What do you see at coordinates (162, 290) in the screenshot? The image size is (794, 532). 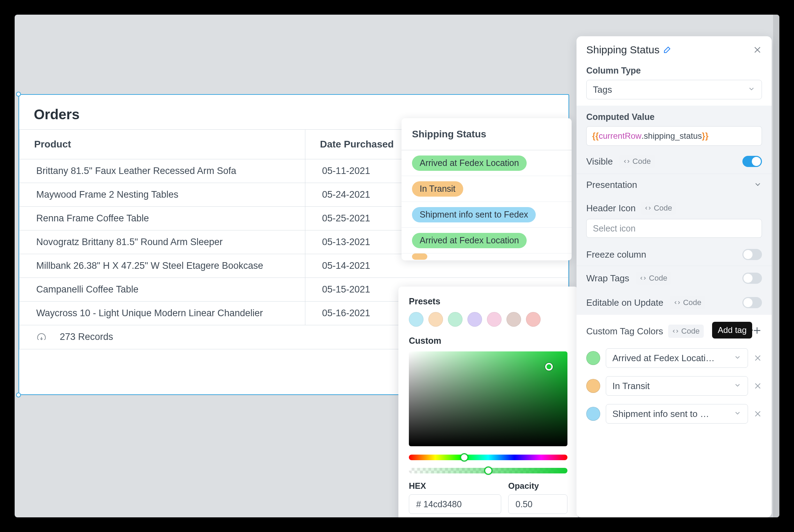 I see `cell-product: Campanelli Coffee Table` at bounding box center [162, 290].